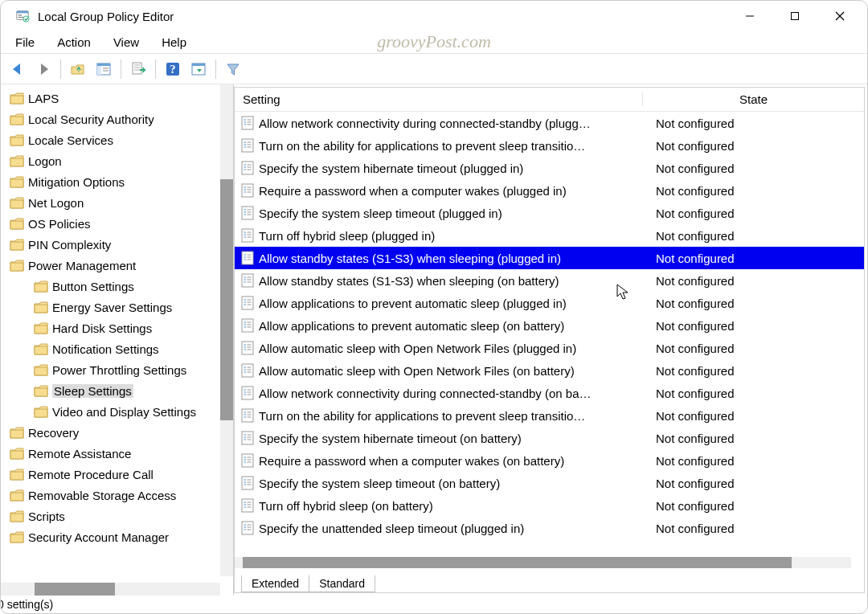 This screenshot has width=868, height=614. What do you see at coordinates (117, 453) in the screenshot?
I see `tree-item: Remote Assistance` at bounding box center [117, 453].